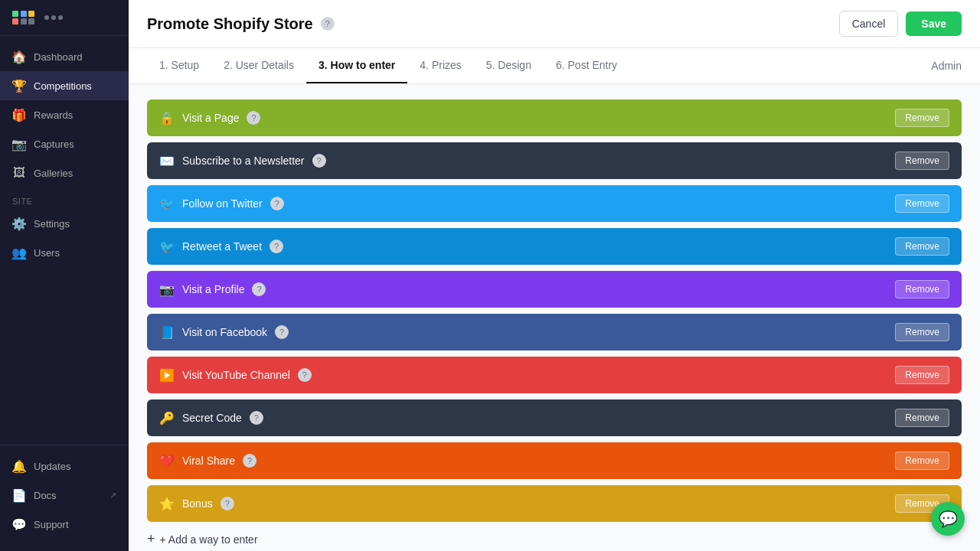  Describe the element at coordinates (554, 539) in the screenshot. I see `add-label: + + Add a way to enter` at that location.